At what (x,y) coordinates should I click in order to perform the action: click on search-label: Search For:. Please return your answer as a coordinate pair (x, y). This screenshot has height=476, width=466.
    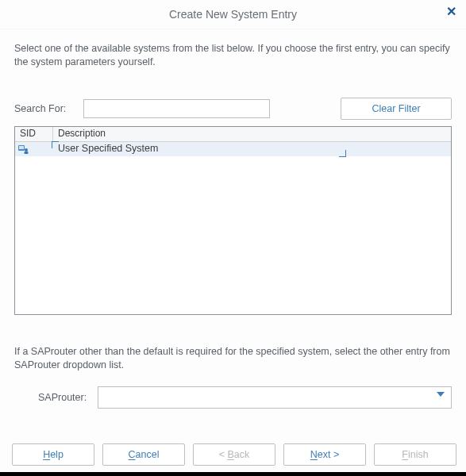
    Looking at the image, I should click on (40, 109).